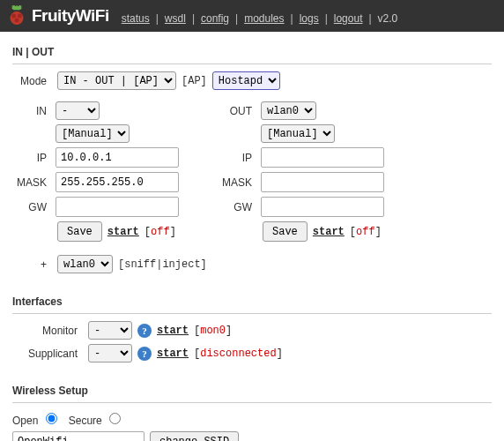 This screenshot has height=441, width=504. Describe the element at coordinates (264, 19) in the screenshot. I see `nav-modules: modules` at that location.